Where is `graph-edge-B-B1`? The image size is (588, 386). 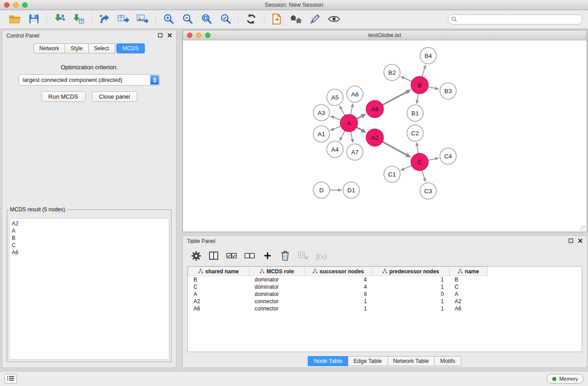
graph-edge-B-B1 is located at coordinates (418, 97).